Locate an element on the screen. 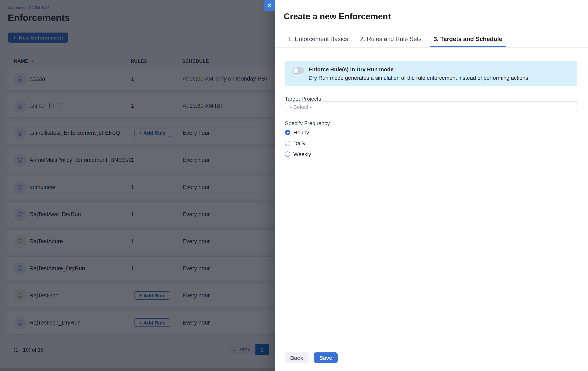 Image resolution: width=588 pixels, height=371 pixels. dry-run-description: Dry Run mode generates a simulation of t… is located at coordinates (419, 78).